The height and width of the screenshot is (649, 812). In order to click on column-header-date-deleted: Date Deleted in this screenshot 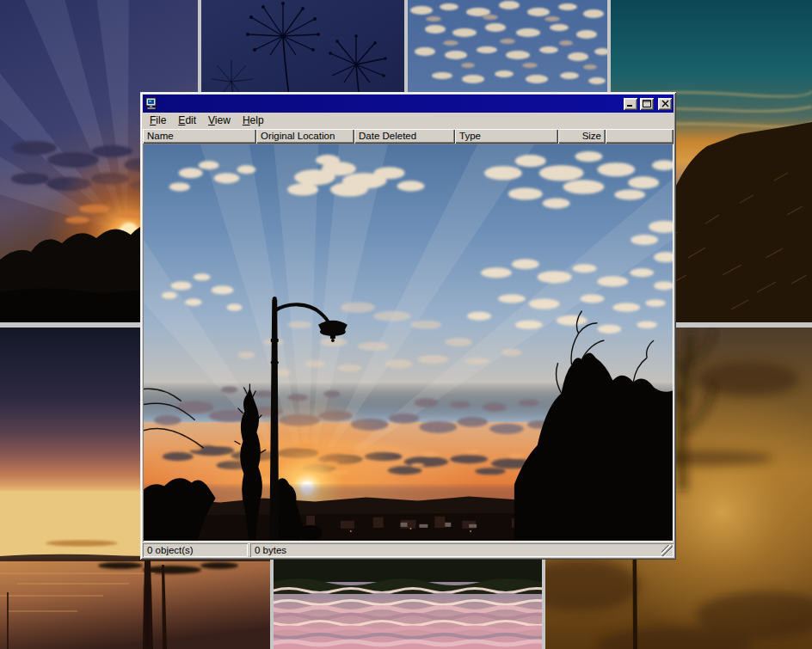, I will do `click(404, 136)`.